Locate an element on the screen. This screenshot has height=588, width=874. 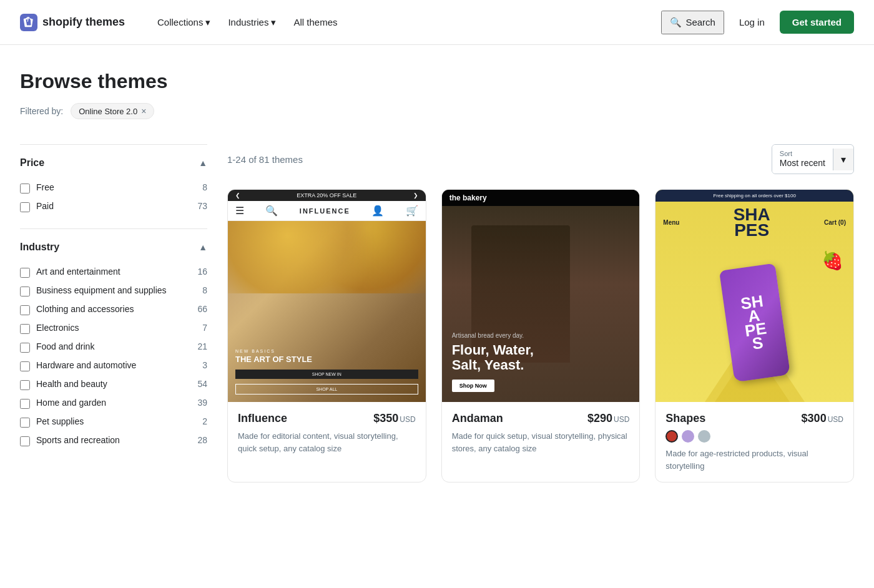
filter-label: Filtered by: is located at coordinates (41, 111).